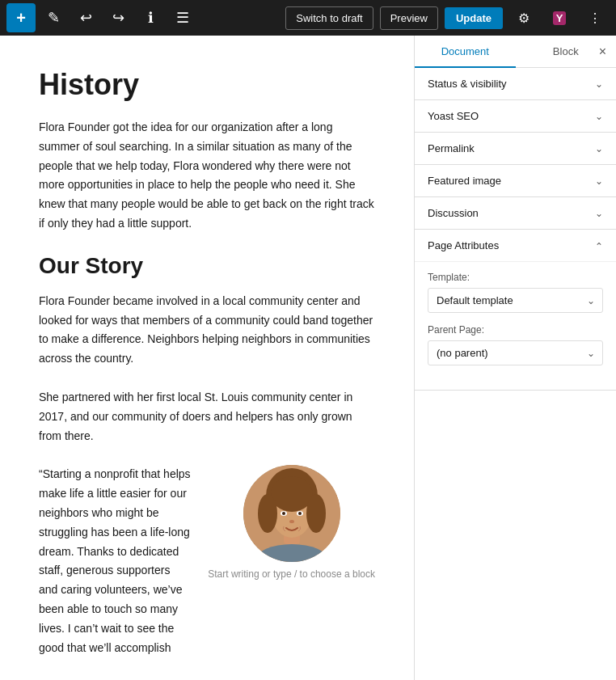 The height and width of the screenshot is (680, 616). Describe the element at coordinates (150, 18) in the screenshot. I see `info-icon: ℹ` at that location.